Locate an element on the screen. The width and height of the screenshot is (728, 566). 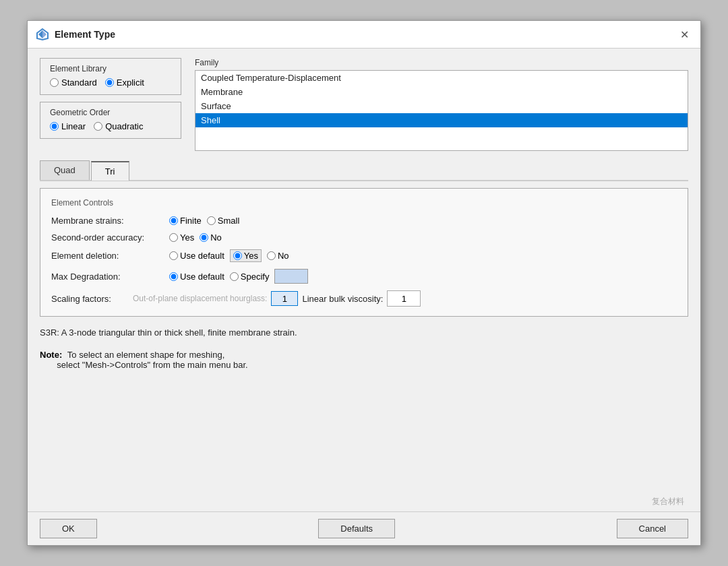
family-item-surface: Surface is located at coordinates (442, 106).